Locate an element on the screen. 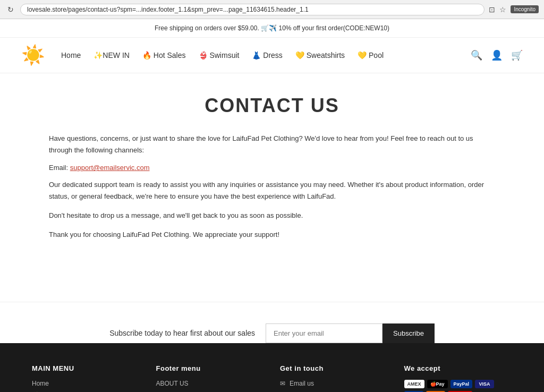  message-text: Don't hesitate to drop us a message, and… is located at coordinates (272, 216).